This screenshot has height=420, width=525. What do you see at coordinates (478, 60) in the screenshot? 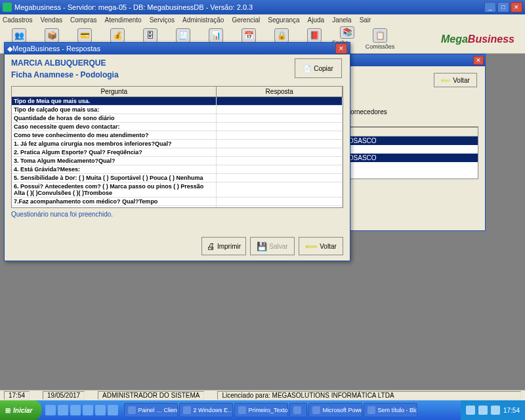
I see `bg-close-button: ✕` at bounding box center [478, 60].